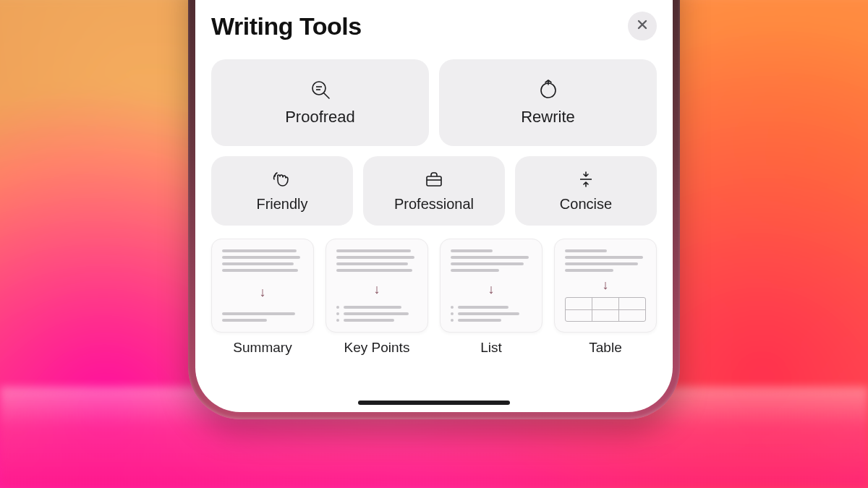 This screenshot has width=868, height=488. What do you see at coordinates (434, 403) in the screenshot?
I see `home-indicator` at bounding box center [434, 403].